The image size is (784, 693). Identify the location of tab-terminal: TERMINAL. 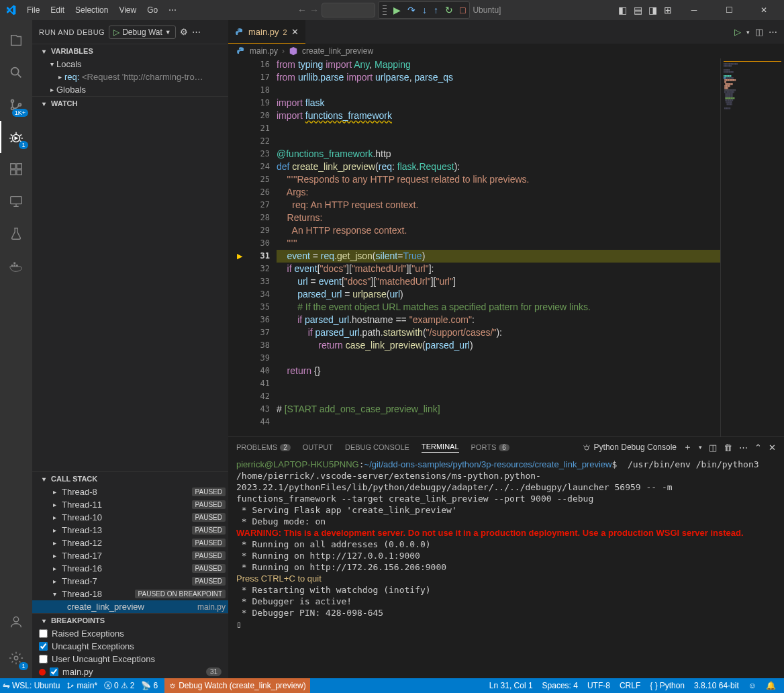
(440, 447).